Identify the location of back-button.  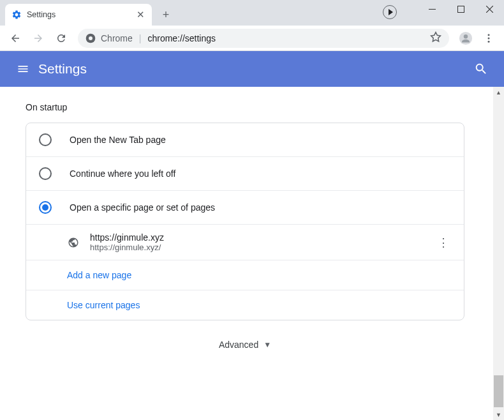
(15, 38).